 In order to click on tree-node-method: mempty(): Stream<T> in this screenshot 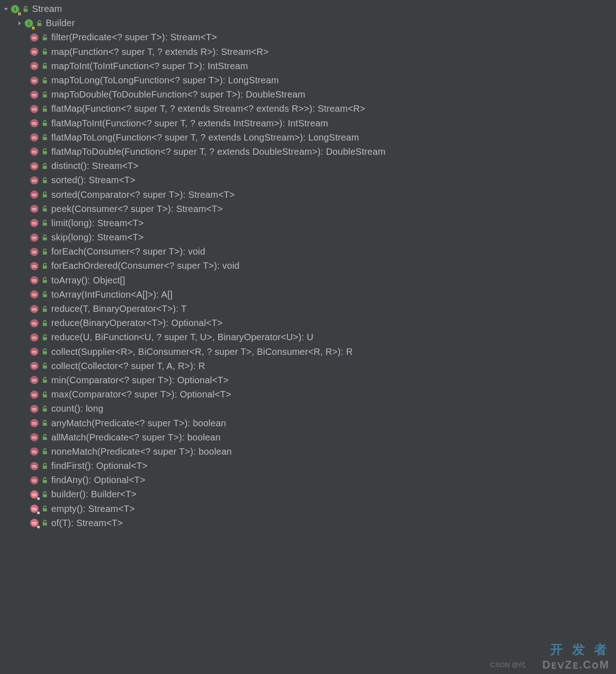, I will do `click(308, 509)`.